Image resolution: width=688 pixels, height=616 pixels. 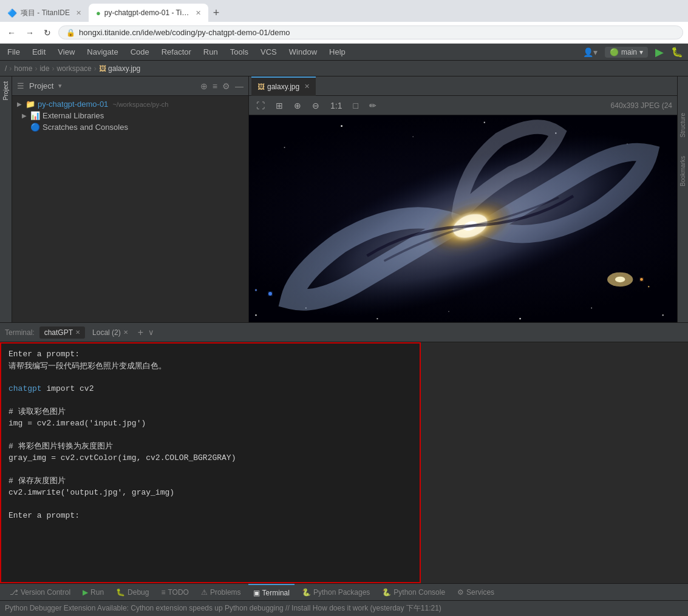 I want to click on run-label: Run, so click(x=97, y=592).